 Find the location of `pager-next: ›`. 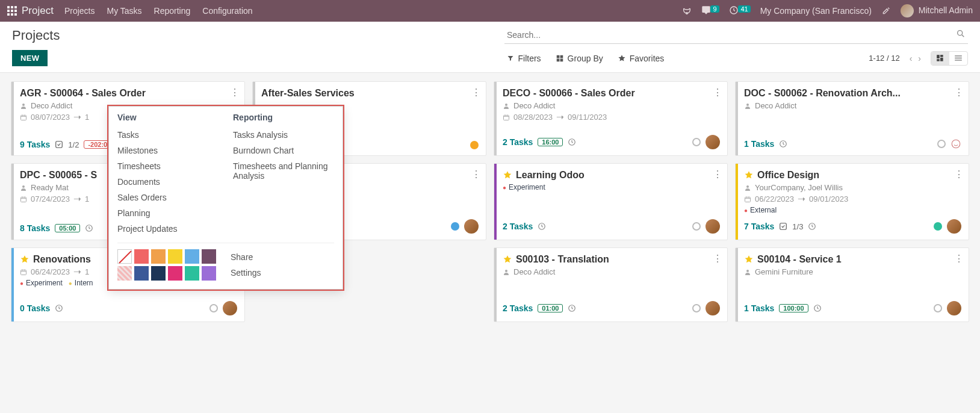

pager-next: › is located at coordinates (920, 58).